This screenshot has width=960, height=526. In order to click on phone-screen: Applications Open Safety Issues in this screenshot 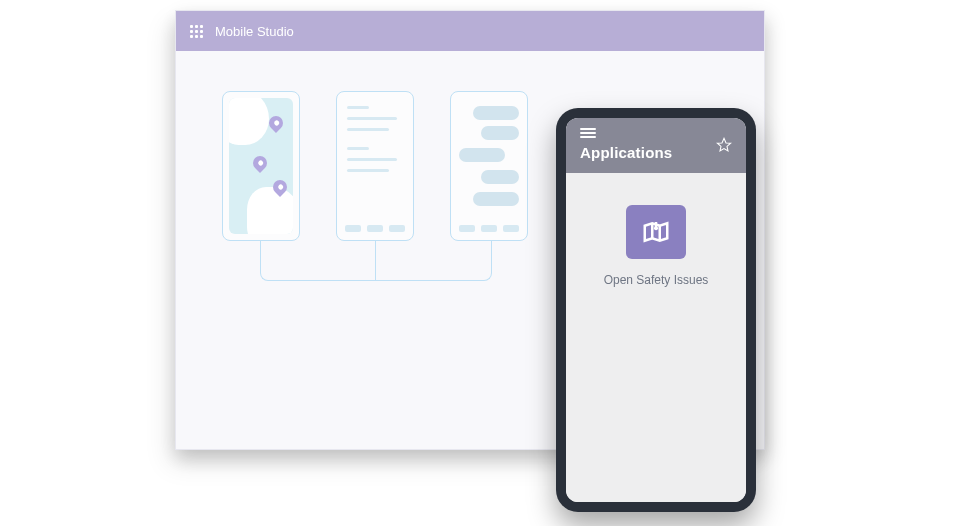, I will do `click(656, 310)`.